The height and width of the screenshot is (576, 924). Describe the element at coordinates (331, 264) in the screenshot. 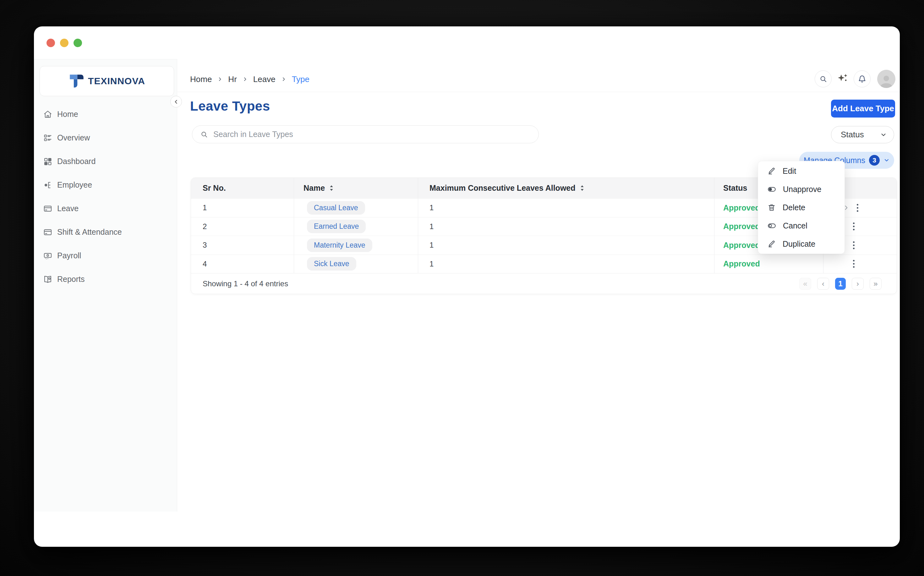

I see `leave-type-badge: Sick Leave` at that location.